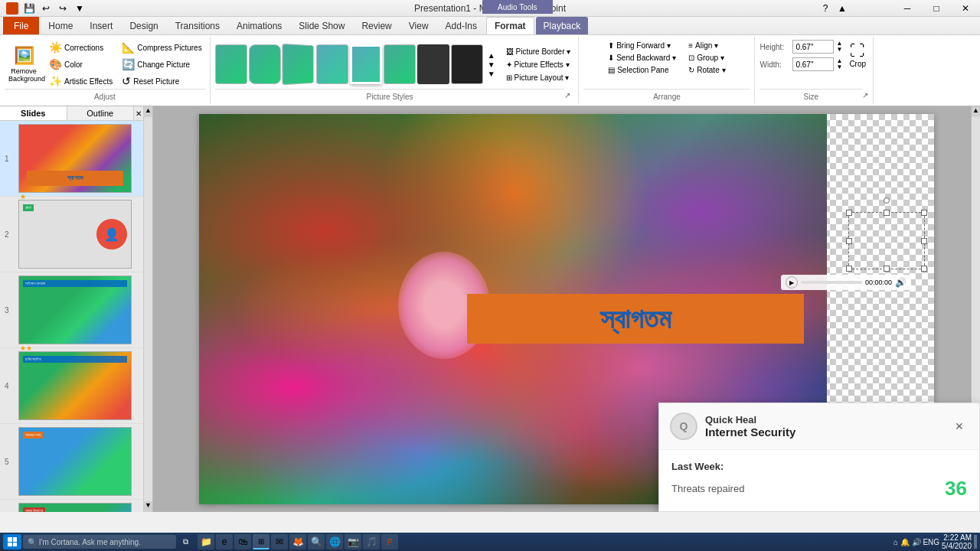  What do you see at coordinates (72, 311) in the screenshot?
I see `slide-item-3: 3 সাইকেল চালানো ★★` at bounding box center [72, 311].